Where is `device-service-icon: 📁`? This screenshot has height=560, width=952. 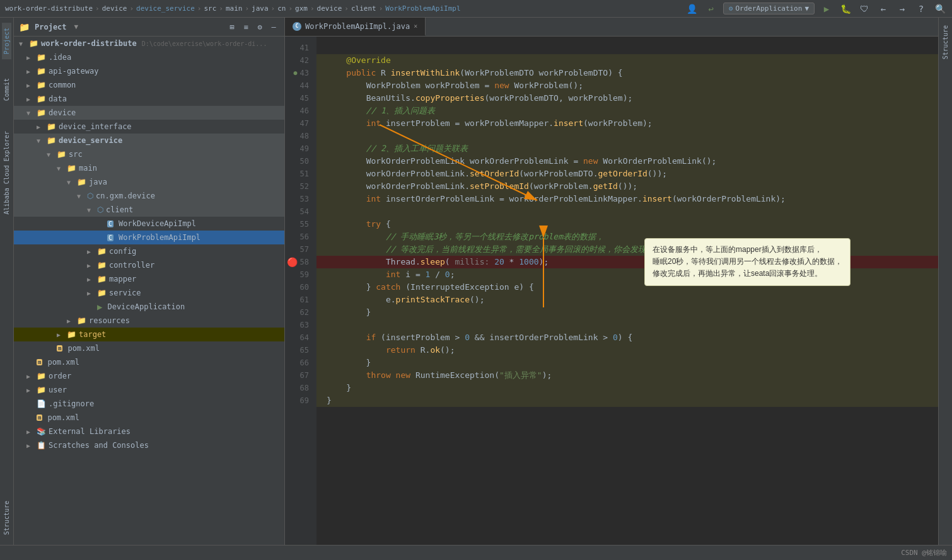
device-service-icon: 📁 is located at coordinates (52, 140).